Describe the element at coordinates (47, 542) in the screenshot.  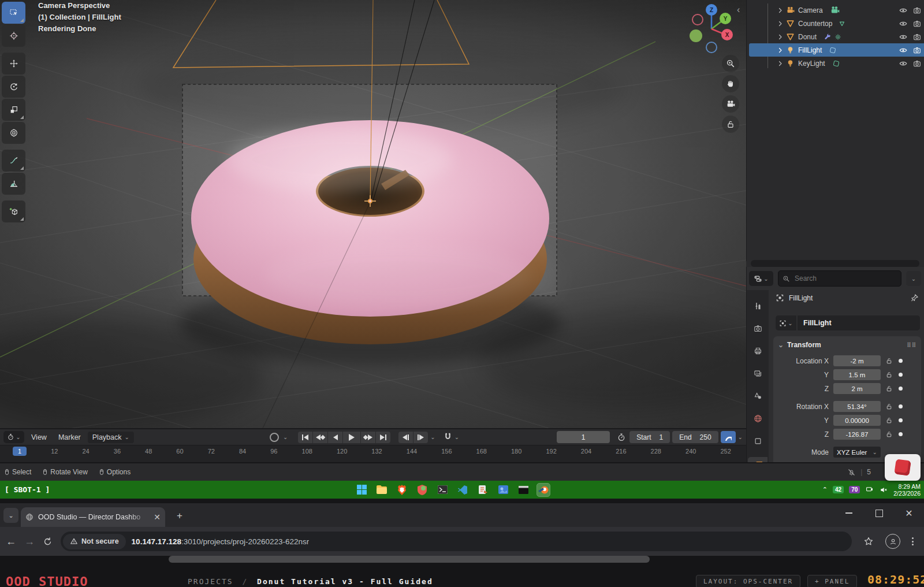
I see `reload-button` at that location.